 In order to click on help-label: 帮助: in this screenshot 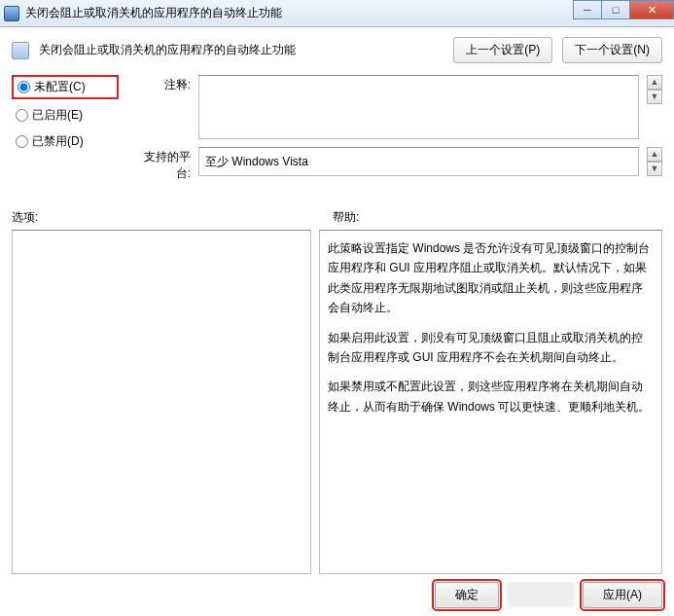, I will do `click(346, 218)`.